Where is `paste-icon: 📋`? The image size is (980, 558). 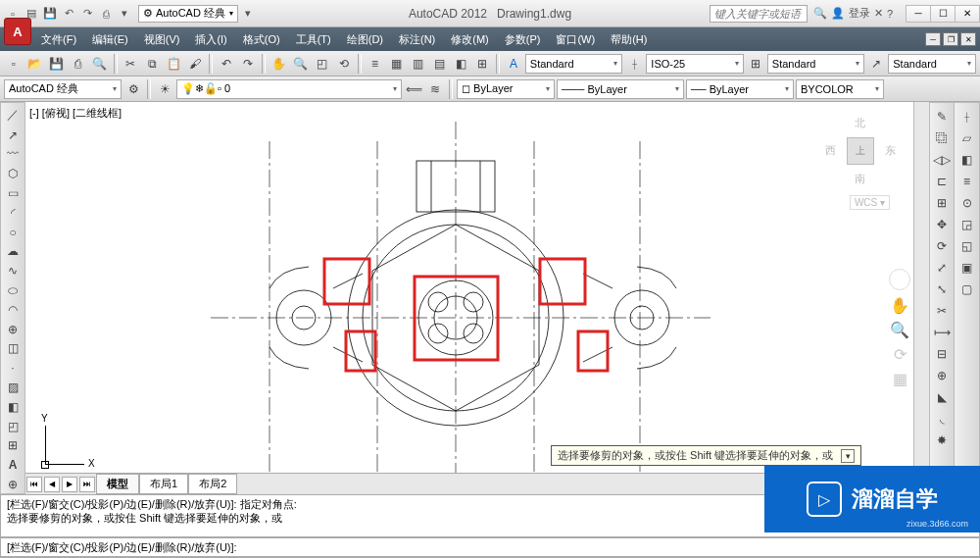
paste-icon: 📋 is located at coordinates (173, 64).